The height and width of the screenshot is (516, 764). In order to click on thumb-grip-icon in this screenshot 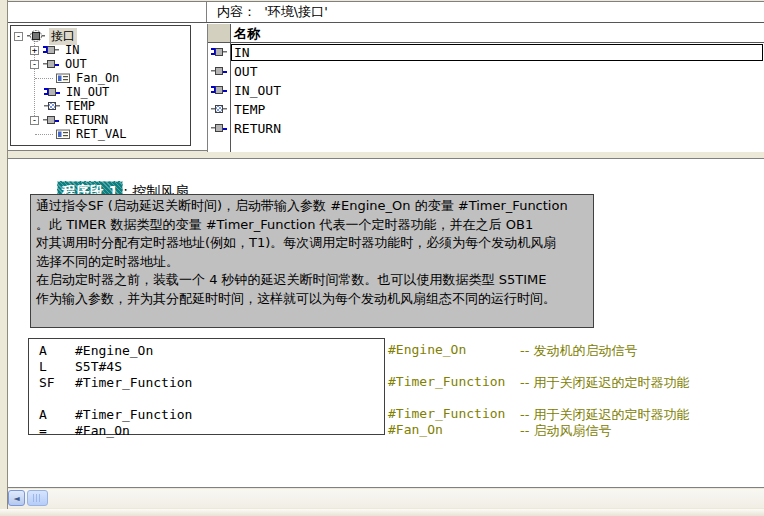, I will do `click(38, 498)`.